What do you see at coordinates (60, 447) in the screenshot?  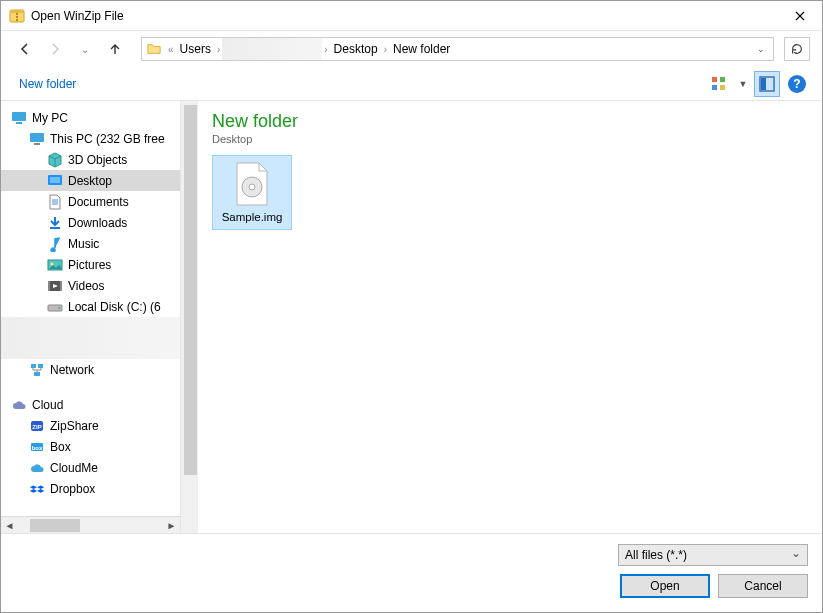 I see `tree-label: Box` at bounding box center [60, 447].